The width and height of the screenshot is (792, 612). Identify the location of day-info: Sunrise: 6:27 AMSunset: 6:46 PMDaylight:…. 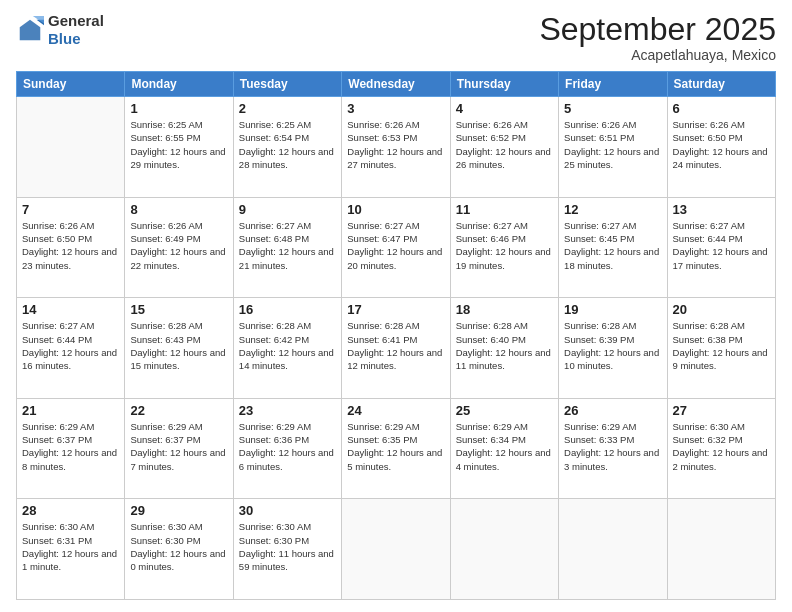
(504, 246).